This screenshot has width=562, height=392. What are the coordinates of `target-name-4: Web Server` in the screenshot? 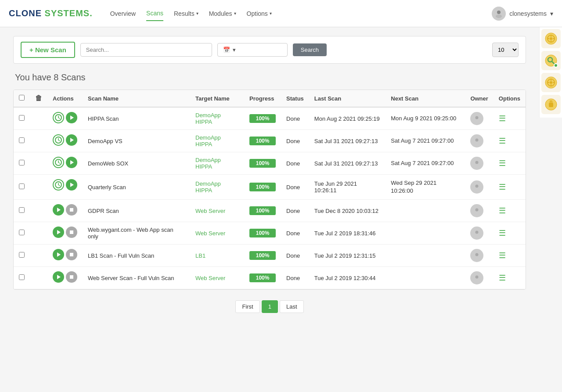 It's located at (217, 211).